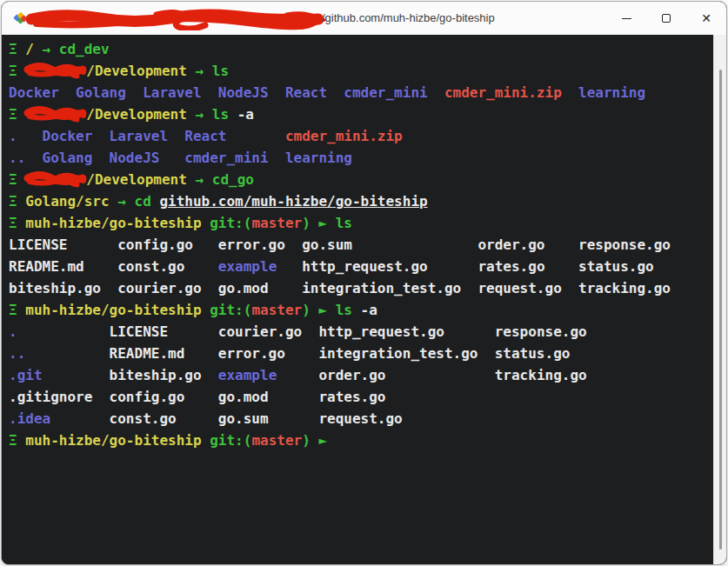 The height and width of the screenshot is (566, 728). I want to click on terminal-text-segment: → cd_dev, so click(71, 49).